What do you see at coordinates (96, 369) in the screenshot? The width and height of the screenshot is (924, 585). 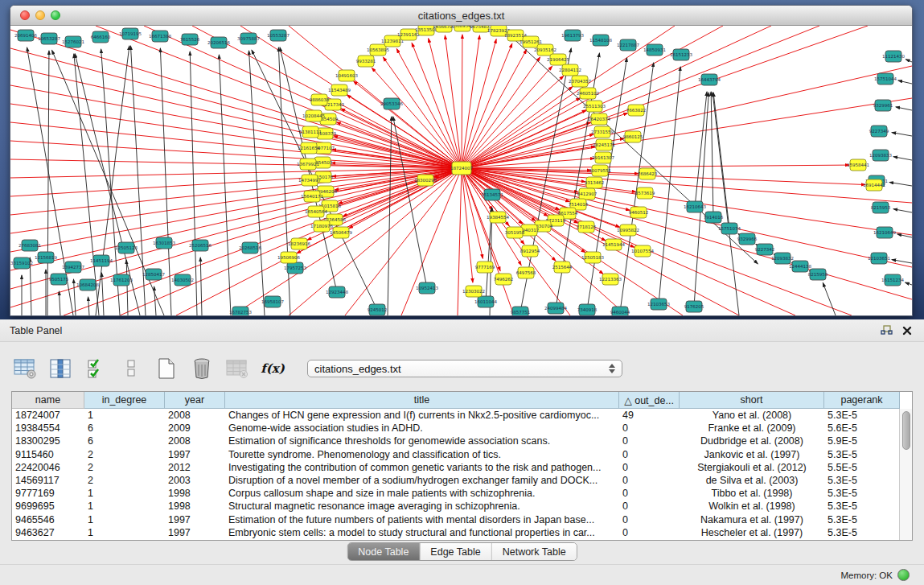 I see `select-all-checks-icon` at bounding box center [96, 369].